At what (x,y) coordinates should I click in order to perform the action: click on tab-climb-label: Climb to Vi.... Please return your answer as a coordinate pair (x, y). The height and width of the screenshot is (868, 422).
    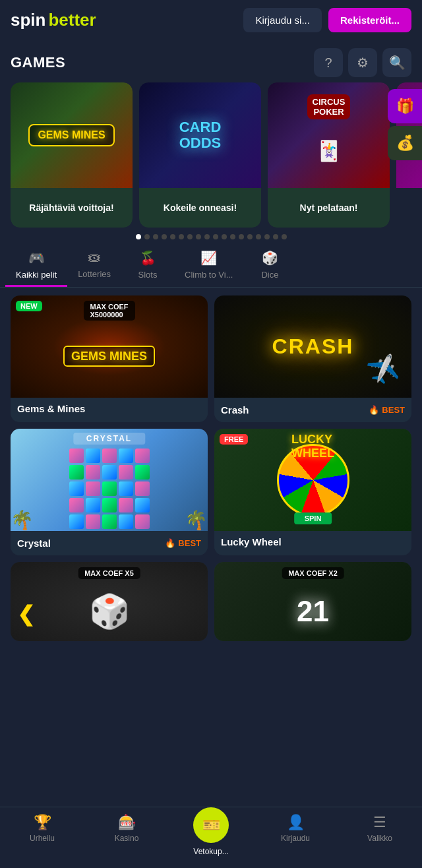
    Looking at the image, I should click on (208, 274).